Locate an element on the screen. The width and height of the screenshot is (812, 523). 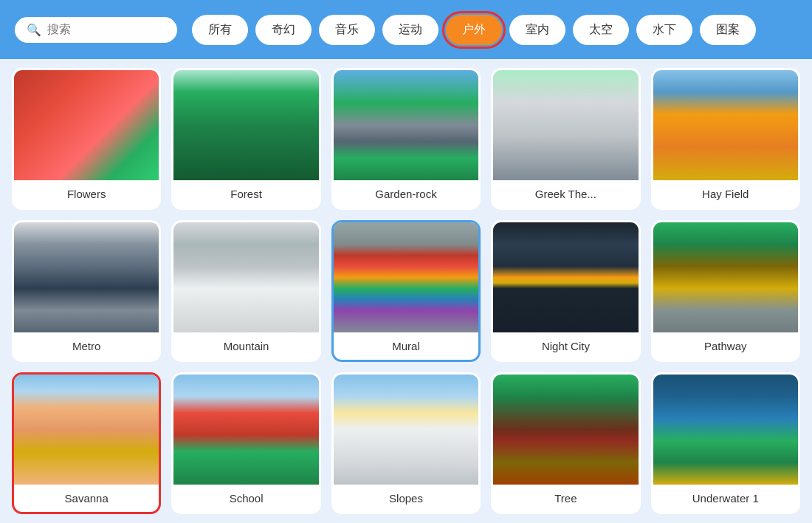
card-label-forest: Forest is located at coordinates (246, 194).